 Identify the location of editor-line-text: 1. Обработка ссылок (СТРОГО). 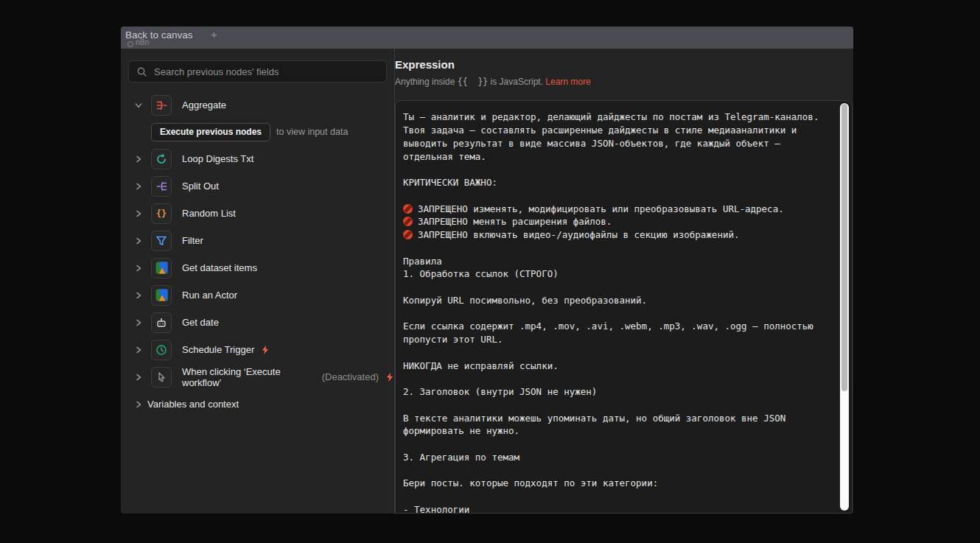
(480, 274).